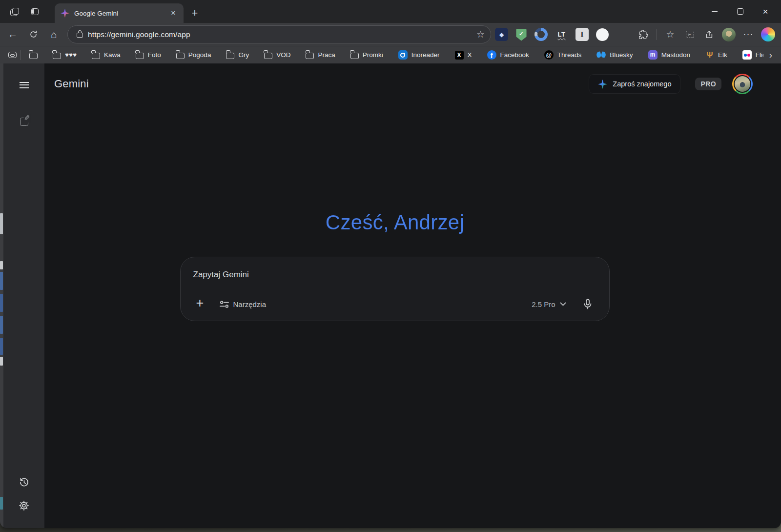 The image size is (781, 532). Describe the element at coordinates (740, 12) in the screenshot. I see `maximize-button` at that location.